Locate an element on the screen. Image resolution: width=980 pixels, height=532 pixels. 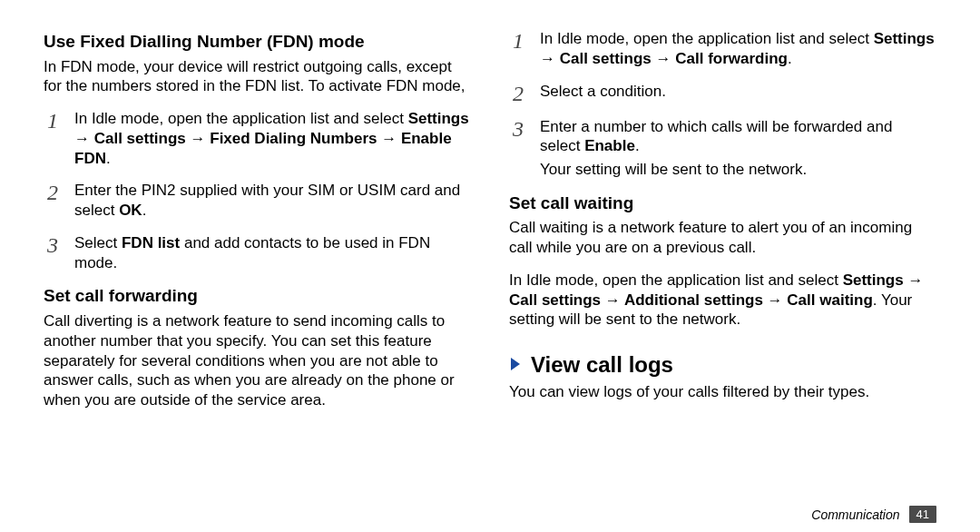
fdn-steps-list: 1 In Idle mode, open the application lis… is located at coordinates (258, 191).